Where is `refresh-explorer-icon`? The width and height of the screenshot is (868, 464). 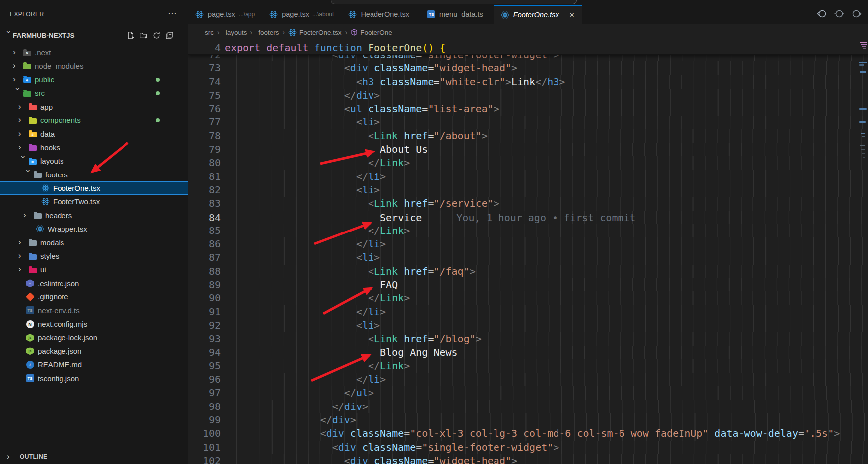 refresh-explorer-icon is located at coordinates (157, 36).